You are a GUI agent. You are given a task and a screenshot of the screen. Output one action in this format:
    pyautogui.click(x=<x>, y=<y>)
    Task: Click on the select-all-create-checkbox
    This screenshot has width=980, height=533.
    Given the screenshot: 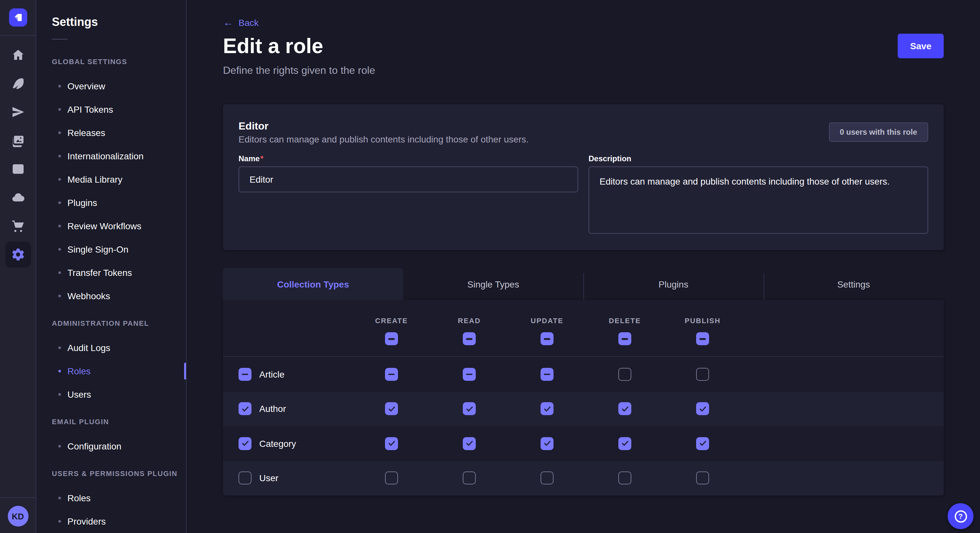 What is the action you would take?
    pyautogui.click(x=391, y=339)
    